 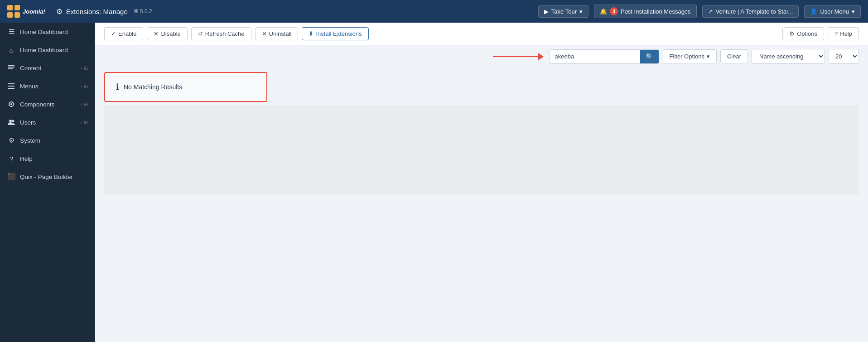 What do you see at coordinates (265, 34) in the screenshot?
I see `uninstall-icon: ✕` at bounding box center [265, 34].